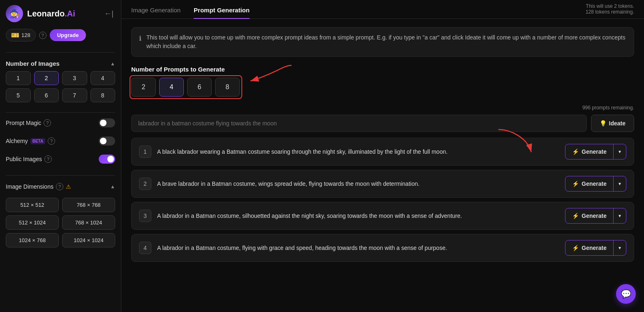 This screenshot has height=312, width=644. Describe the element at coordinates (576, 248) in the screenshot. I see `generate-icon-4: ⚡` at that location.